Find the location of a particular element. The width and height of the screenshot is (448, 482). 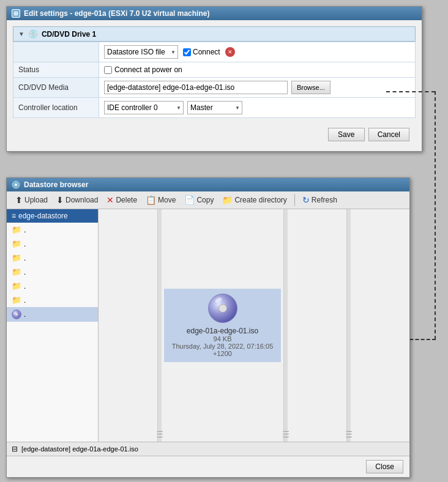

remove-btn: ✕ is located at coordinates (230, 52).